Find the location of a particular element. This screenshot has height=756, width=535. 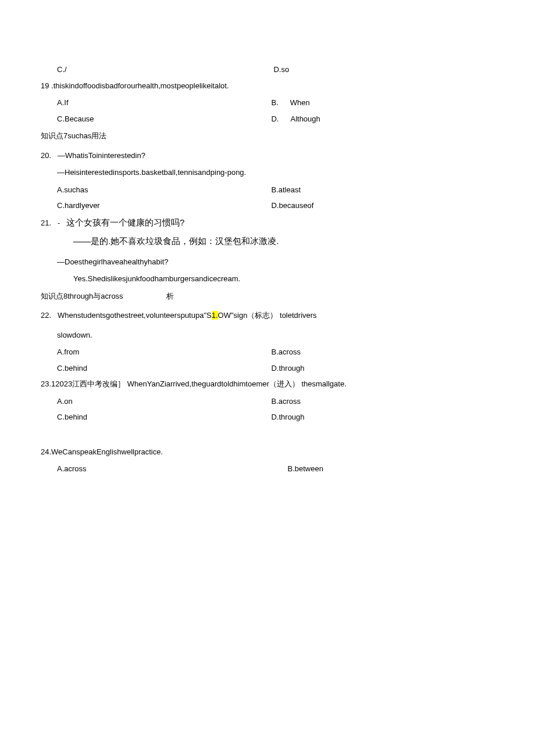

q22-highlight: 1. is located at coordinates (215, 315).